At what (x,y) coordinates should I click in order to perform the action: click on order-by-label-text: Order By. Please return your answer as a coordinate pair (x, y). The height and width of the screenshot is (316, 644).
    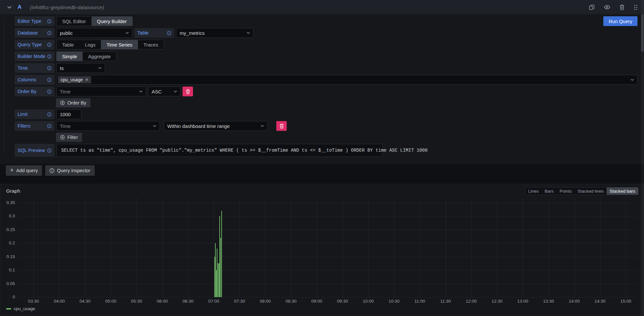
    Looking at the image, I should click on (27, 91).